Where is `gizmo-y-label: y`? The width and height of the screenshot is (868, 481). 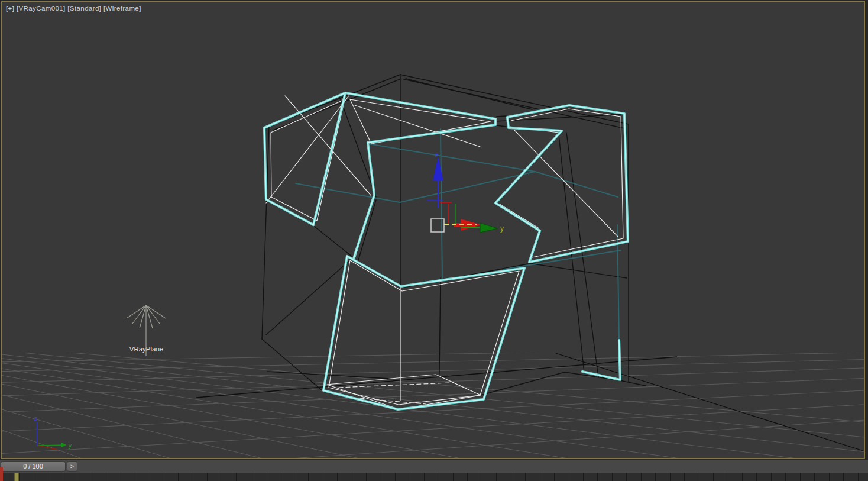
gizmo-y-label: y is located at coordinates (502, 228).